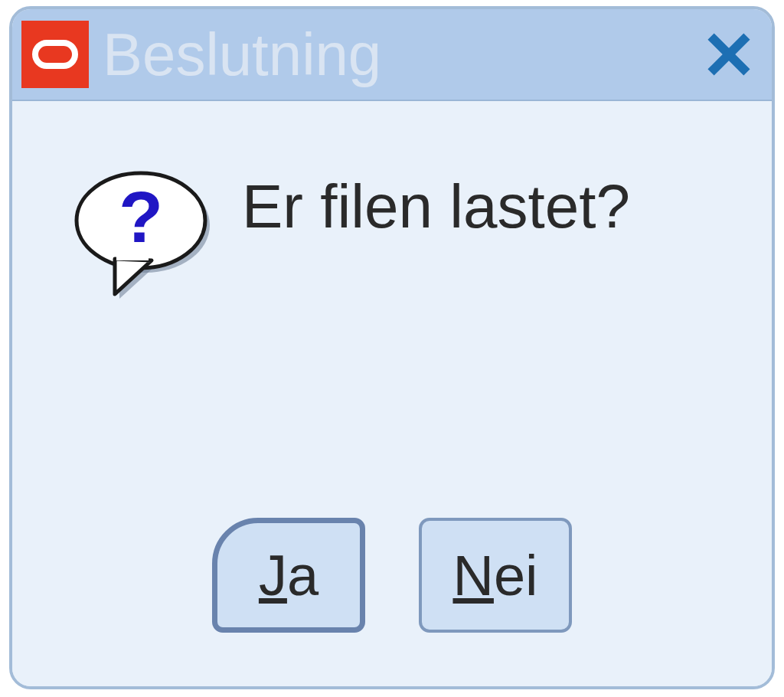 The image size is (784, 697). What do you see at coordinates (392, 55) in the screenshot?
I see `titlebar: Beslutning` at bounding box center [392, 55].